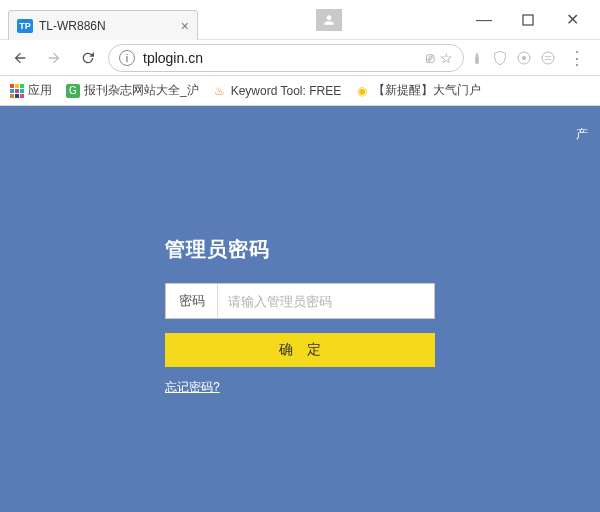 The image size is (600, 512). I want to click on window-maximize-button, so click(528, 20).